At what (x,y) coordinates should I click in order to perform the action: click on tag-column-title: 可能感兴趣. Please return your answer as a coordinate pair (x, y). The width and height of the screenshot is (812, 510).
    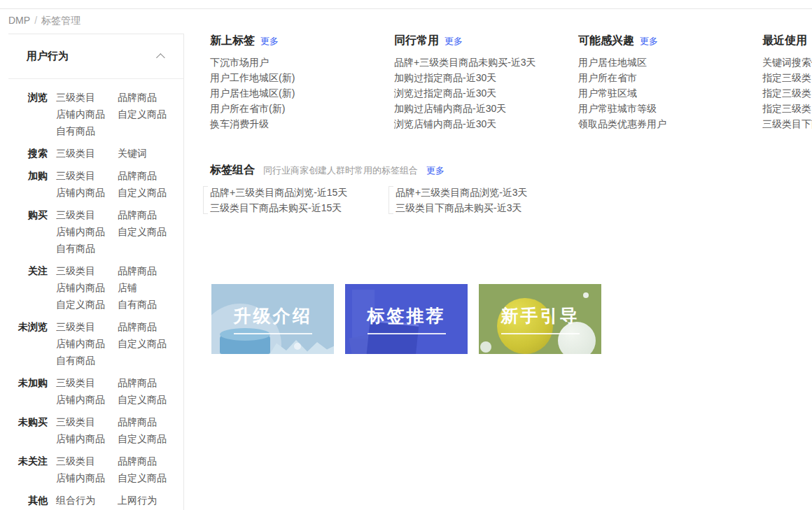
    Looking at the image, I should click on (606, 41).